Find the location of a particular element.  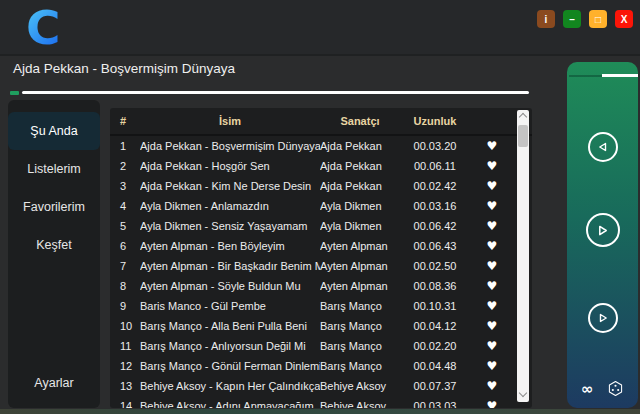

track-duration: 00.03.16 is located at coordinates (435, 206).